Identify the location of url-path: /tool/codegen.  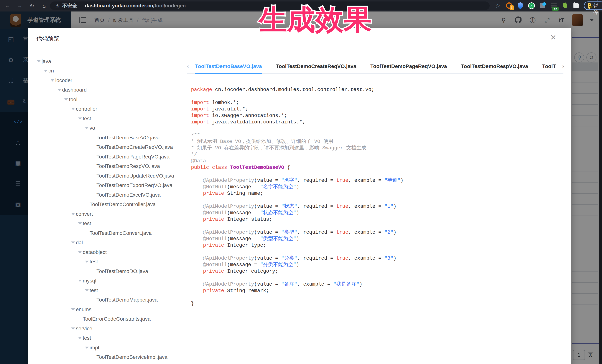
(170, 6).